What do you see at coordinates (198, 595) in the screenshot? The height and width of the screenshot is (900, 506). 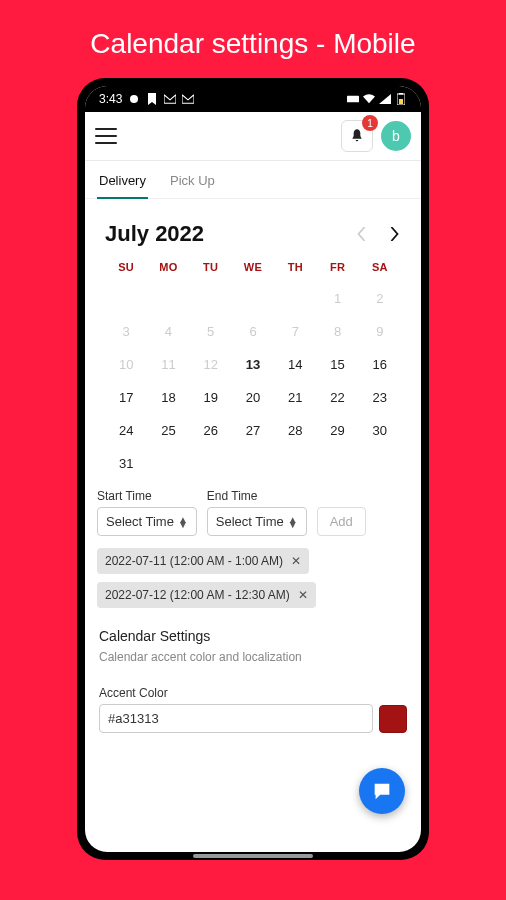 I see `chip-label: 2022-07-12 (12:00 AM - 12:30 AM)` at bounding box center [198, 595].